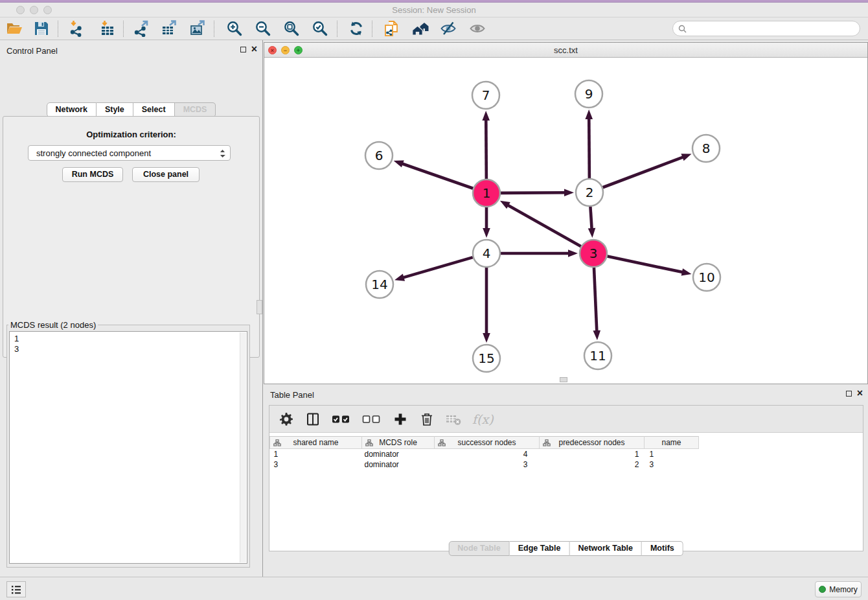 The image size is (868, 600). I want to click on column-header-name: name, so click(672, 443).